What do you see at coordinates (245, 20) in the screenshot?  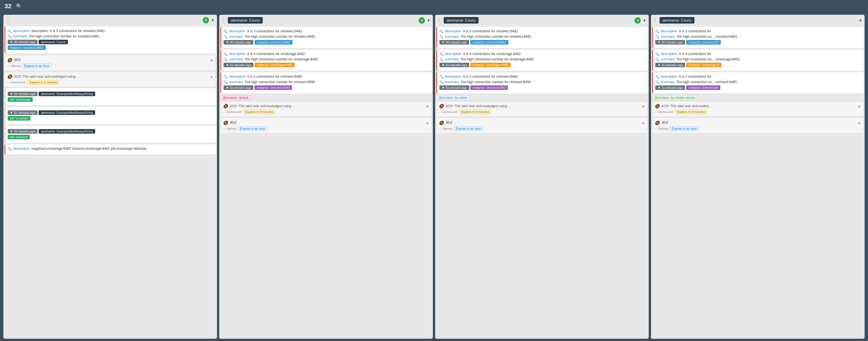 I see `column-title: alertname: Conns` at bounding box center [245, 20].